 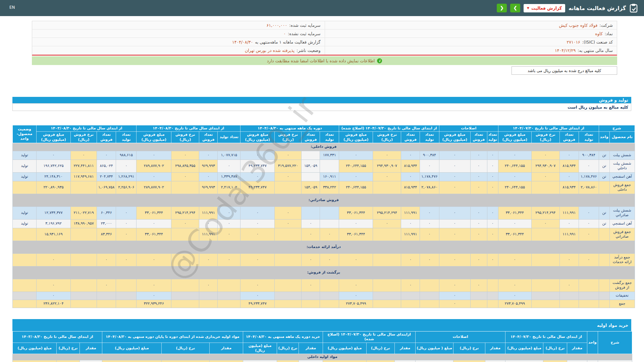 I want to click on value-cell: ۸۱۵,۹۳۴, so click(x=569, y=187).